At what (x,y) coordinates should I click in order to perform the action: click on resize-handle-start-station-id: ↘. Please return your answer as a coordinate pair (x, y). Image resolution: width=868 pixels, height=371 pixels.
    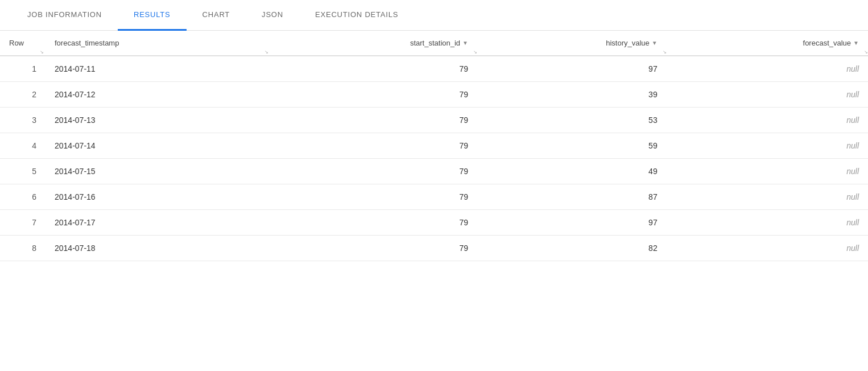
    Looking at the image, I should click on (474, 52).